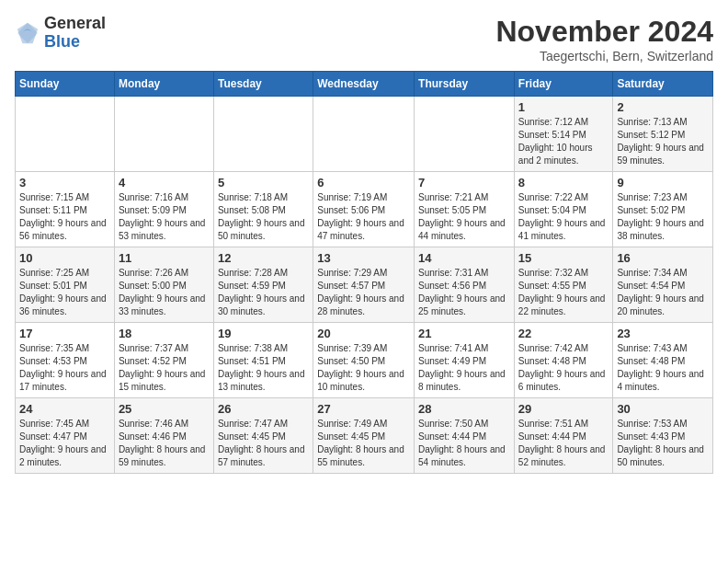 This screenshot has width=728, height=563. What do you see at coordinates (263, 85) in the screenshot?
I see `day-header-tuesday: Tuesday` at bounding box center [263, 85].